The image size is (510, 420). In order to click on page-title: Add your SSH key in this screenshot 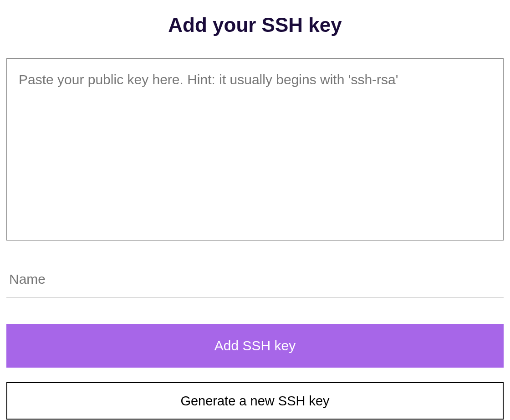, I will do `click(255, 25)`.